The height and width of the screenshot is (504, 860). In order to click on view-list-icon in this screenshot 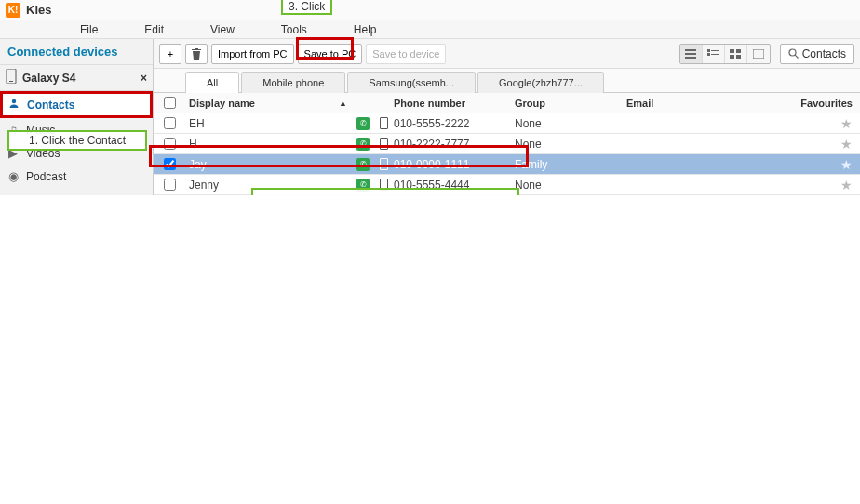, I will do `click(692, 54)`.